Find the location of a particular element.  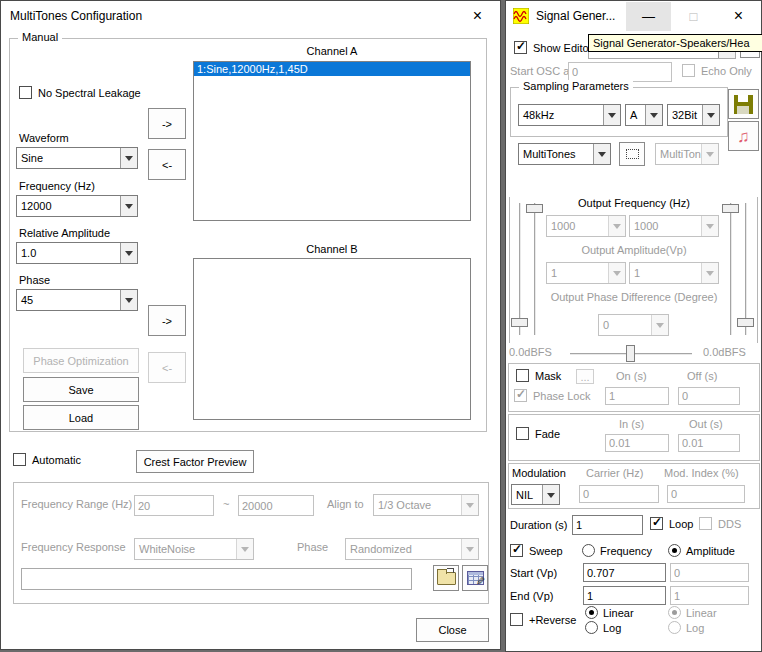

add-to-channel-b-button: -> is located at coordinates (167, 320).